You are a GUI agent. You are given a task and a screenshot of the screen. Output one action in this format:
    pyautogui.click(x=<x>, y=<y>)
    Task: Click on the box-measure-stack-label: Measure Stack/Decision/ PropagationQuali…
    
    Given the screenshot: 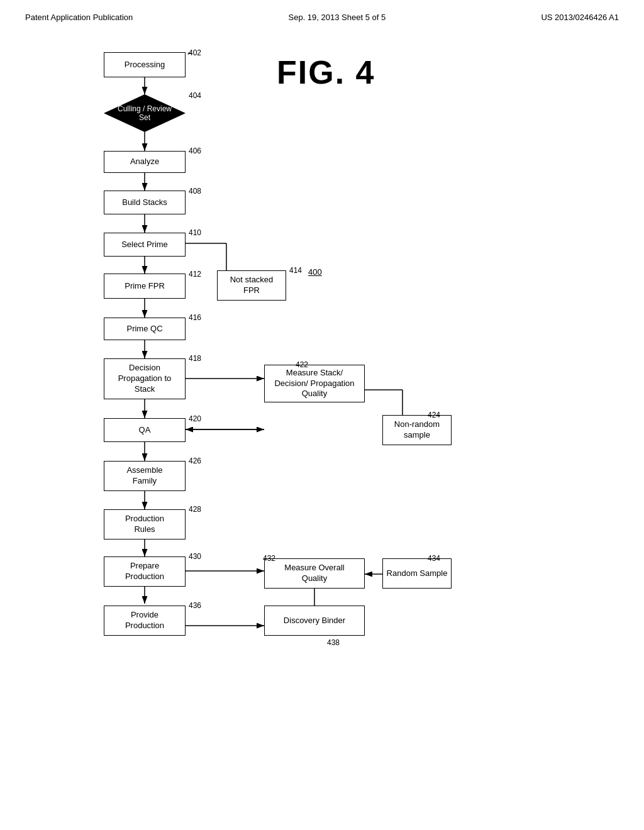 What is the action you would take?
    pyautogui.click(x=314, y=384)
    